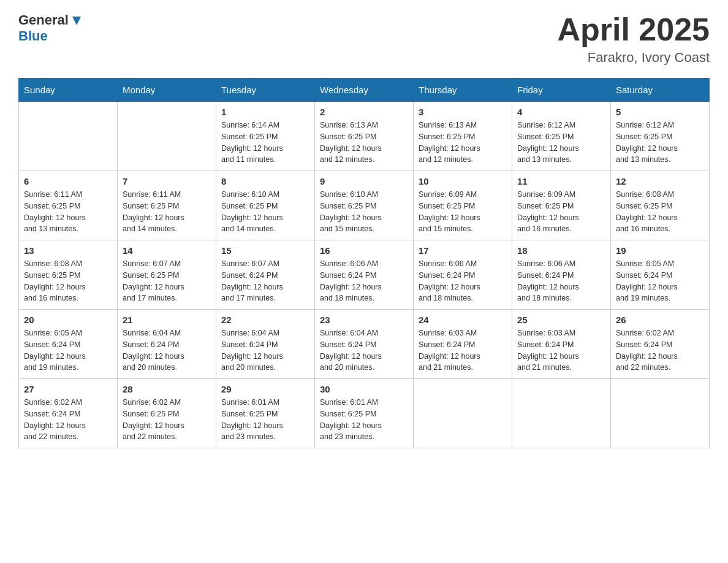 The height and width of the screenshot is (563, 728). Describe the element at coordinates (364, 413) in the screenshot. I see `calendar-cell: 30Sunrise: 6:01 AMSunset: 6:25 PMDayligh…` at that location.